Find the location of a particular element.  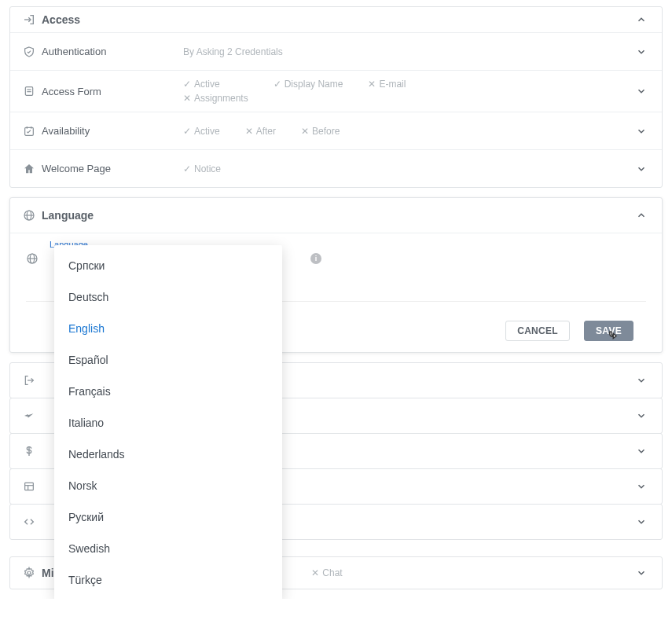

access-form-facts: ✓ Active ✕ Assignments ✓ Display Name ✕ … is located at coordinates (409, 91).